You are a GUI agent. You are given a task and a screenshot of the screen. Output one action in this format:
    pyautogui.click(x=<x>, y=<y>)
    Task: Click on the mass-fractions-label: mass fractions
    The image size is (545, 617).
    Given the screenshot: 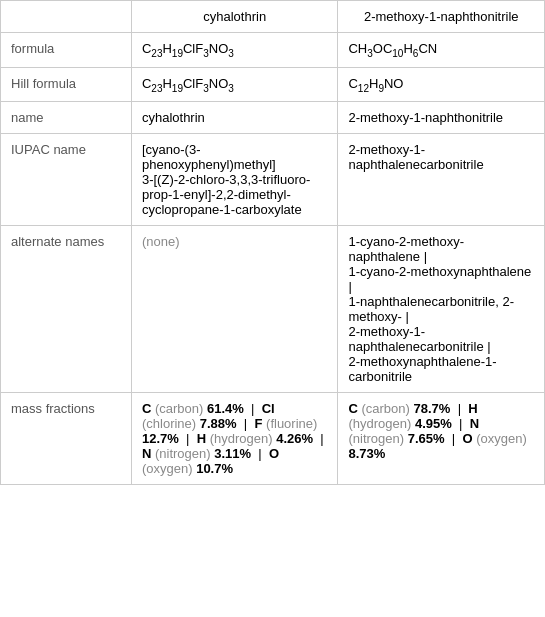 What is the action you would take?
    pyautogui.click(x=66, y=439)
    